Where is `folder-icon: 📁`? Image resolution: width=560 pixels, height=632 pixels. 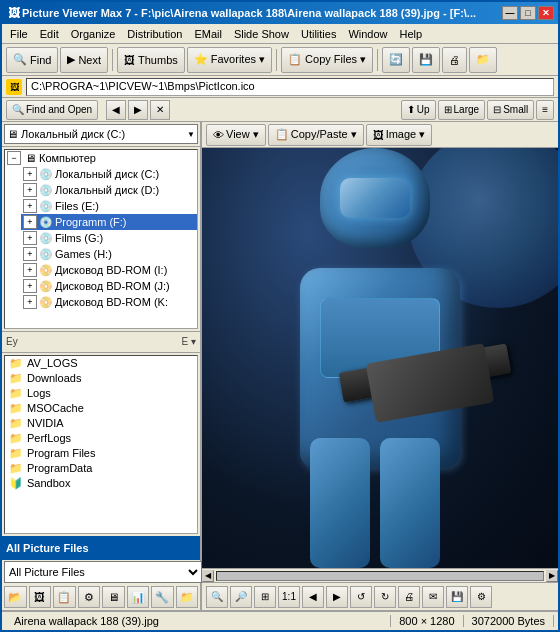
folder-icon: 📁 is located at coordinates (16, 424).